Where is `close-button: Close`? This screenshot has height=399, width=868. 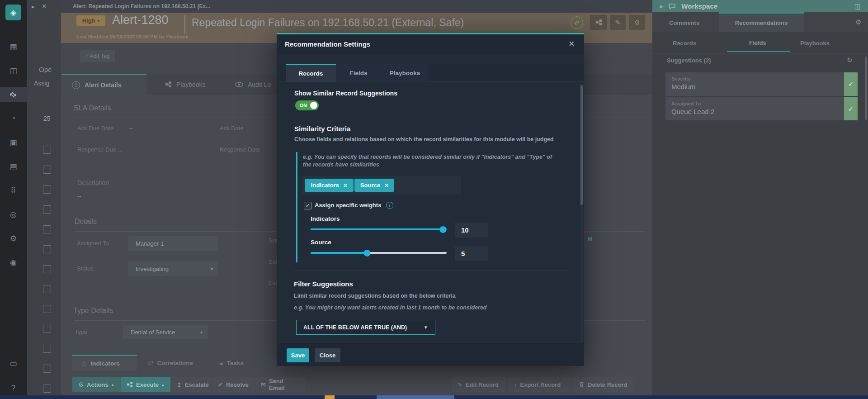 close-button: Close is located at coordinates (327, 356).